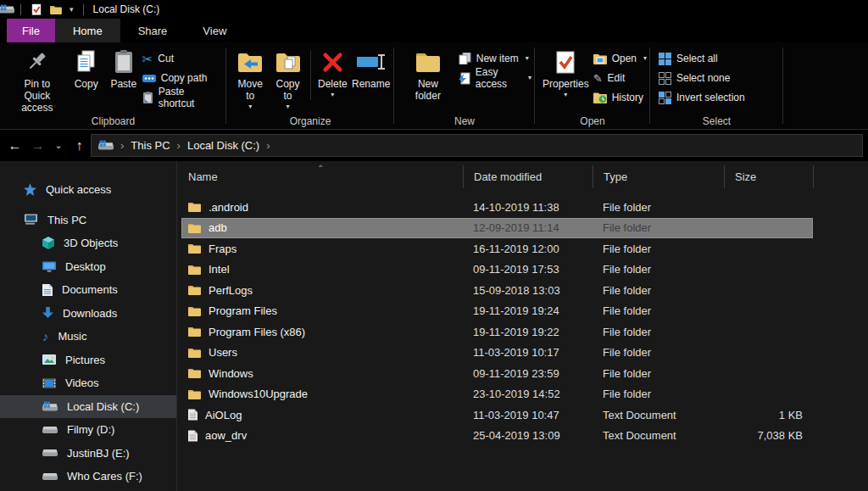 This screenshot has height=491, width=868. I want to click on cut-icon: ✂, so click(147, 59).